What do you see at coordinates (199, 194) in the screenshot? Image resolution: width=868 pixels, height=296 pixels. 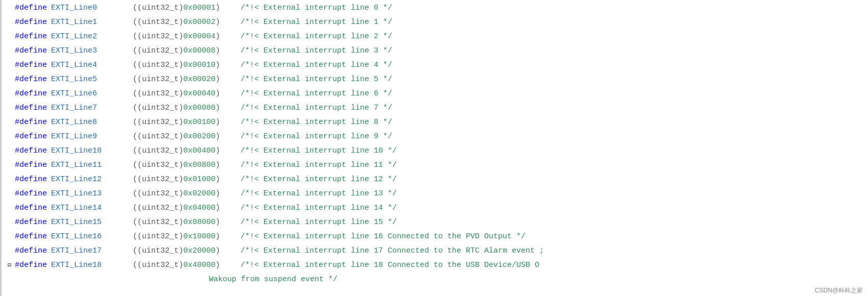 I see `hex-value: 0x02000` at bounding box center [199, 194].